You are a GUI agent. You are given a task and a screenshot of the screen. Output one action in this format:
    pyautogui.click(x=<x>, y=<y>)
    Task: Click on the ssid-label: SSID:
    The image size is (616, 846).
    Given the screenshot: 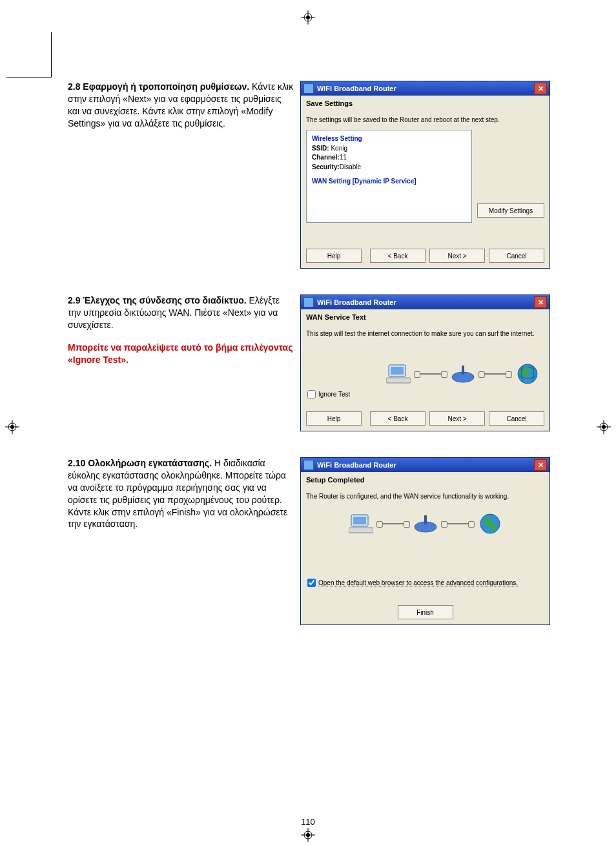 What is the action you would take?
    pyautogui.click(x=320, y=149)
    